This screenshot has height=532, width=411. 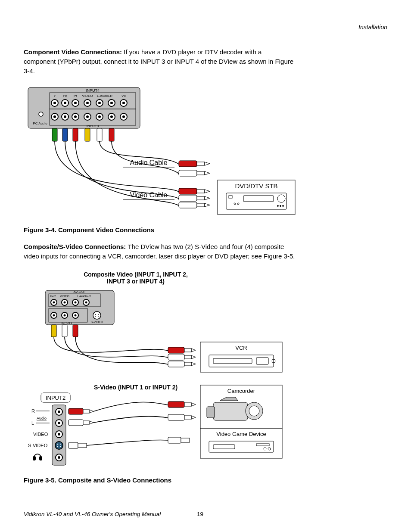 I want to click on input2-box: INPUT2, so click(x=56, y=398).